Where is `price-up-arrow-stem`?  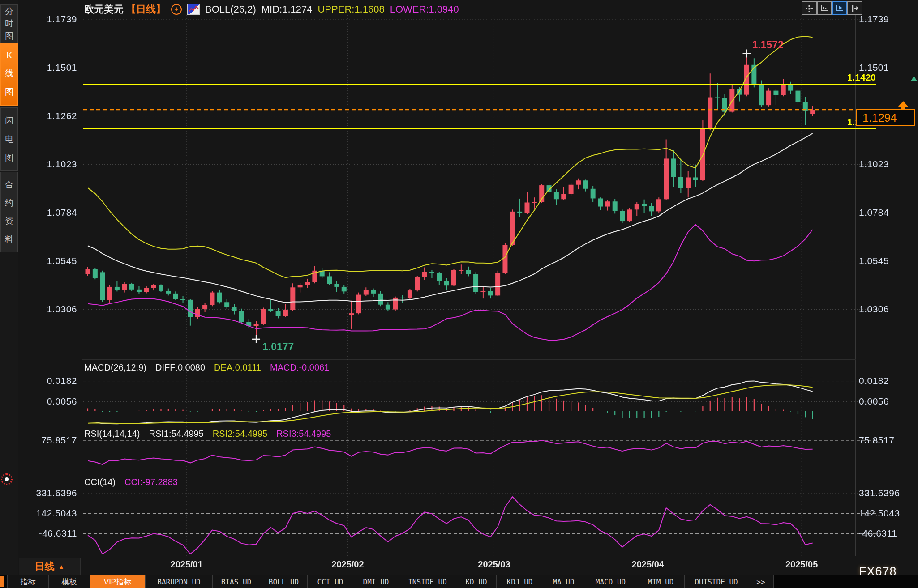 price-up-arrow-stem is located at coordinates (903, 108).